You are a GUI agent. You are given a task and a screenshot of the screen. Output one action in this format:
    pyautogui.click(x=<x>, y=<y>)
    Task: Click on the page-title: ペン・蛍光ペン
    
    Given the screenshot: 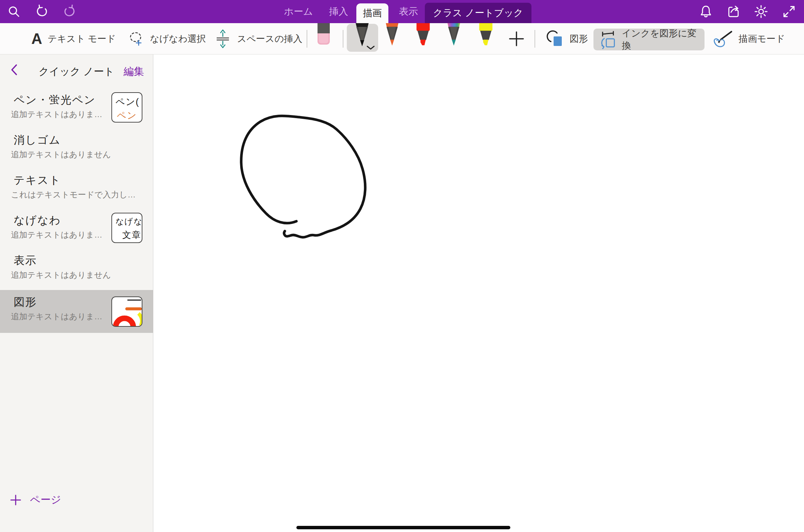 What is the action you would take?
    pyautogui.click(x=55, y=100)
    